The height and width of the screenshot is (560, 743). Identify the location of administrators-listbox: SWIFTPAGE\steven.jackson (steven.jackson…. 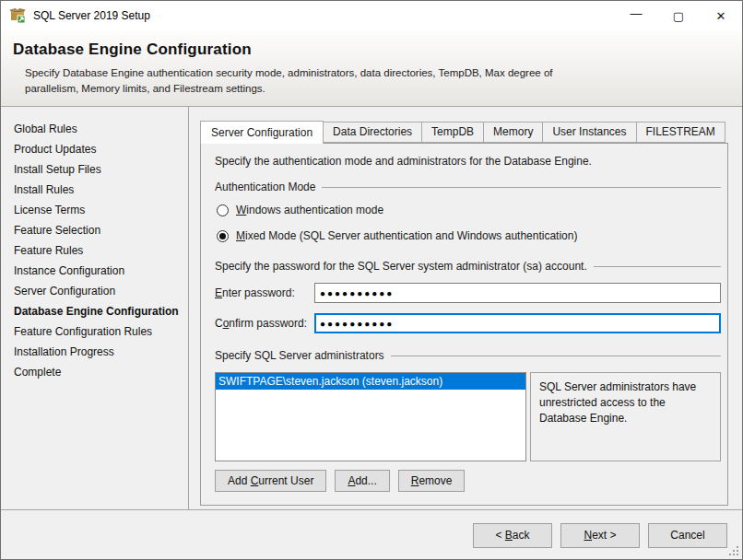
(371, 416).